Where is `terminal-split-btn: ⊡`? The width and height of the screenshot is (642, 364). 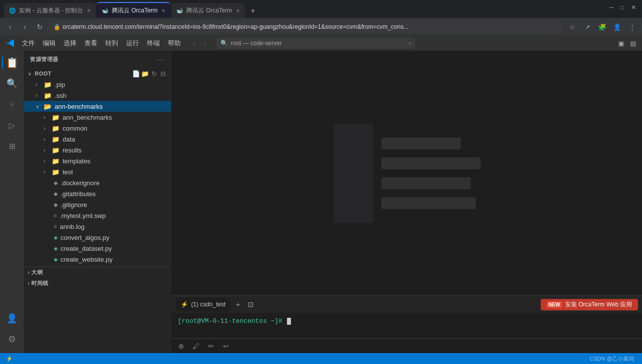 terminal-split-btn: ⊡ is located at coordinates (251, 304).